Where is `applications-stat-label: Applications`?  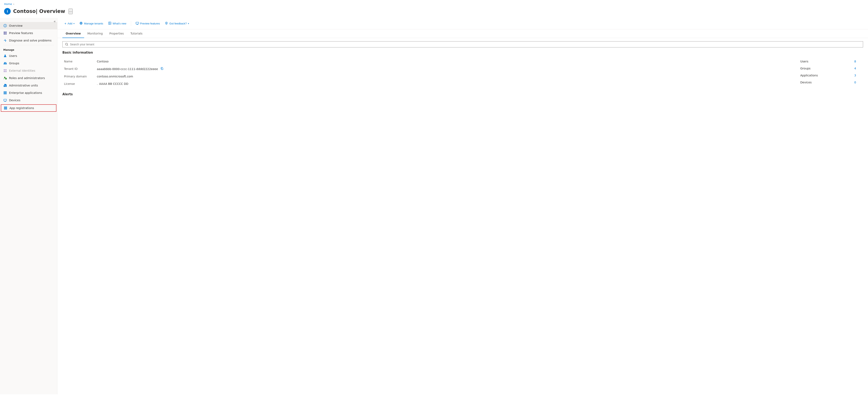
applications-stat-label: Applications is located at coordinates (821, 76).